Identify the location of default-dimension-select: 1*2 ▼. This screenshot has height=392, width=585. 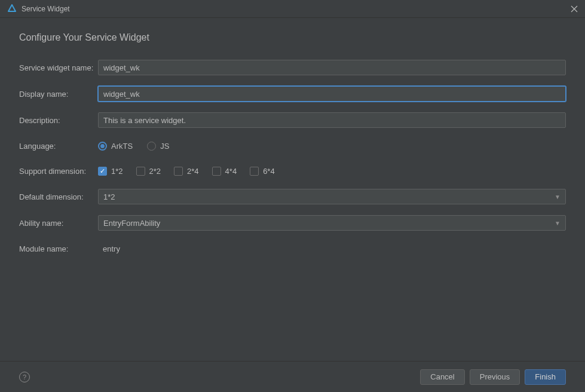
(332, 197).